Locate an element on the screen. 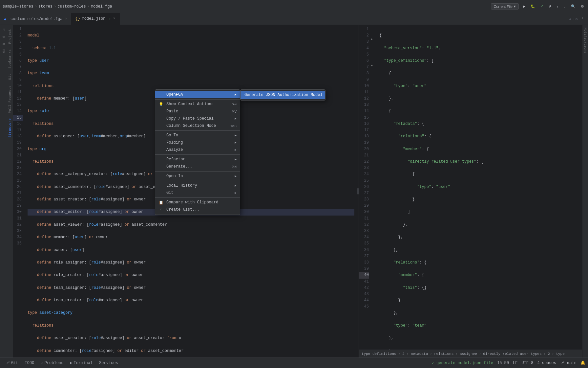  status-encoding: UTF-8 is located at coordinates (527, 363).